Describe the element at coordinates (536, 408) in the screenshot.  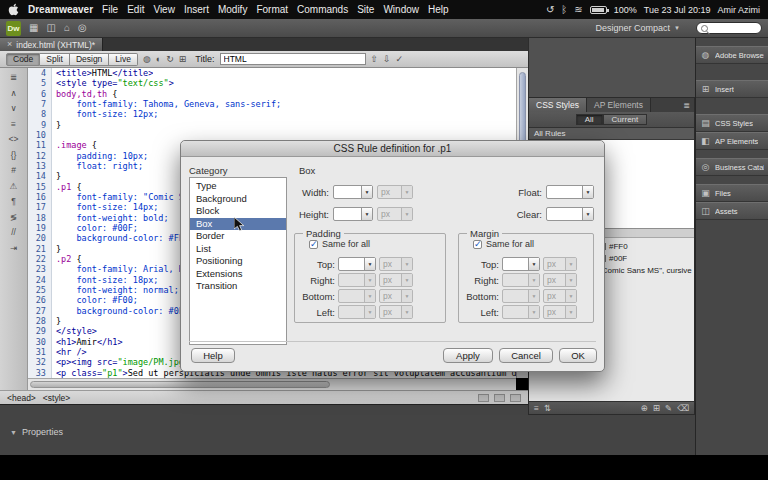
I see `show-category-view-icon: ≡` at that location.